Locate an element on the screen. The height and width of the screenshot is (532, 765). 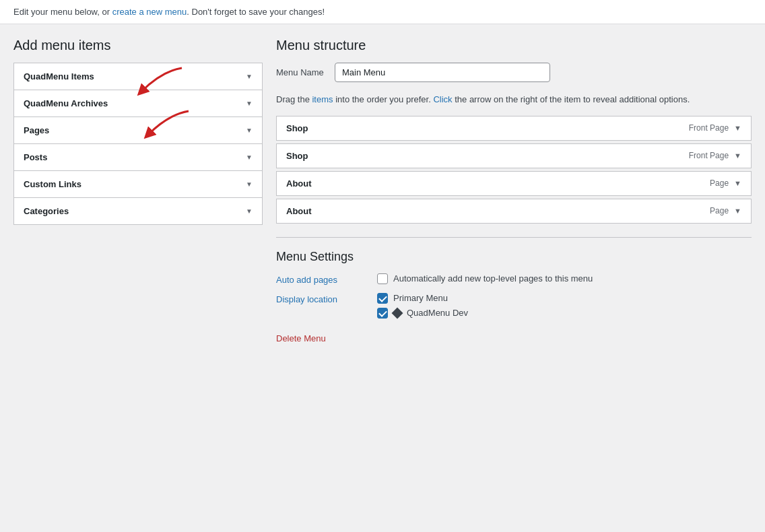
menu-name-input is located at coordinates (442, 73).